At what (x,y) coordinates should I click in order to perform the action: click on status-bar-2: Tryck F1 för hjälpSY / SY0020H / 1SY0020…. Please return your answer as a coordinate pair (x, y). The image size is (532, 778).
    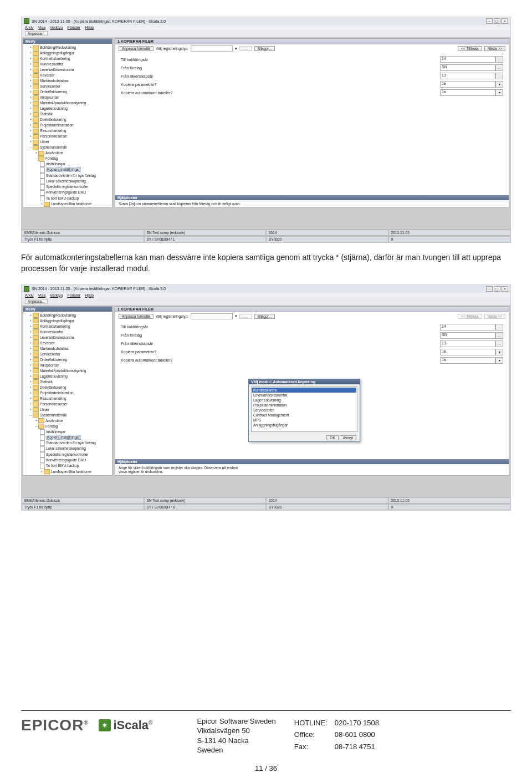
    Looking at the image, I should click on (266, 239).